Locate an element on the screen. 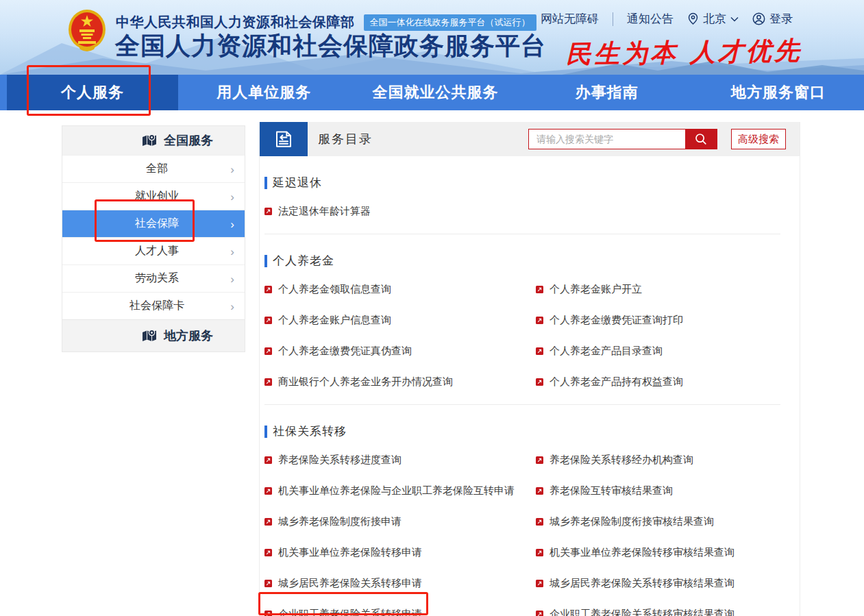 This screenshot has height=616, width=864. page-header: 中华人民共和国人力资源和社会保障部 全国一体化在线政务服务平台（试运行） 全国人… is located at coordinates (432, 37).